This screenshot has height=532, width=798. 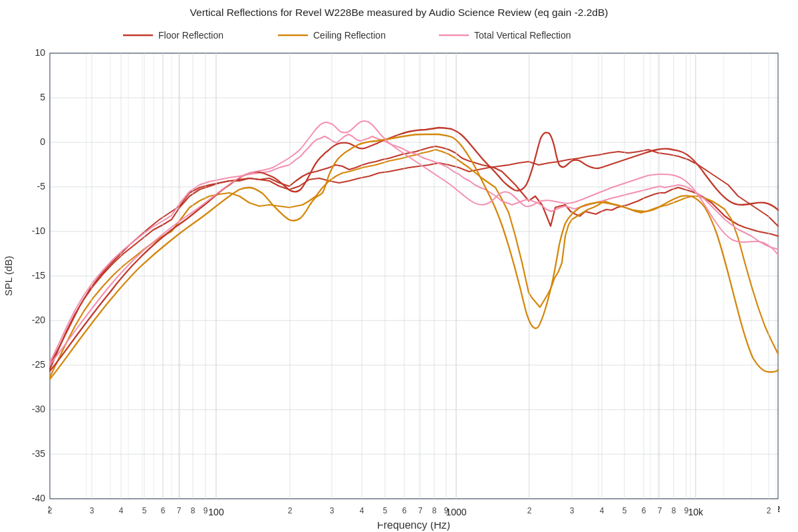 What do you see at coordinates (696, 512) in the screenshot?
I see `svg-text: 10k` at bounding box center [696, 512].